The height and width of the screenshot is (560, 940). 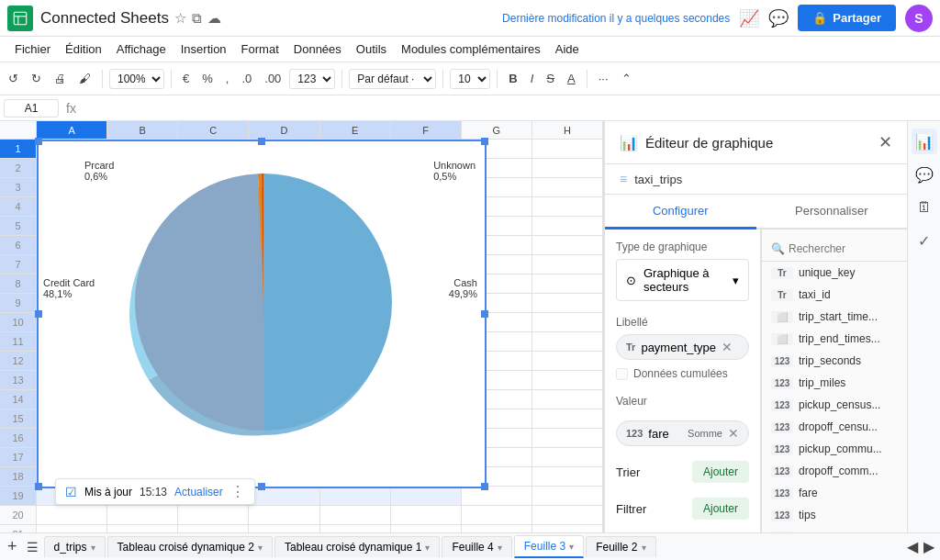 I want to click on list-item: Trunique_key+, so click(x=834, y=273).